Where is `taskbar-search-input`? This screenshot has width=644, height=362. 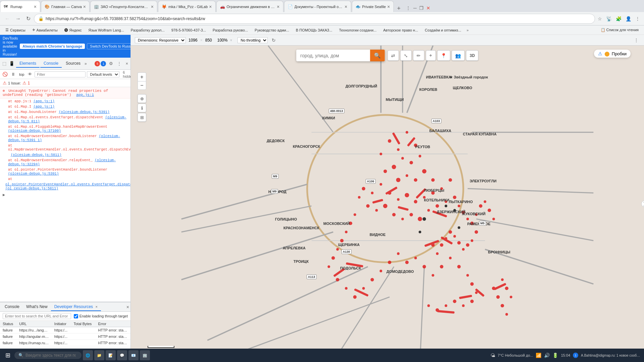
taskbar-search-input is located at coordinates (51, 355).